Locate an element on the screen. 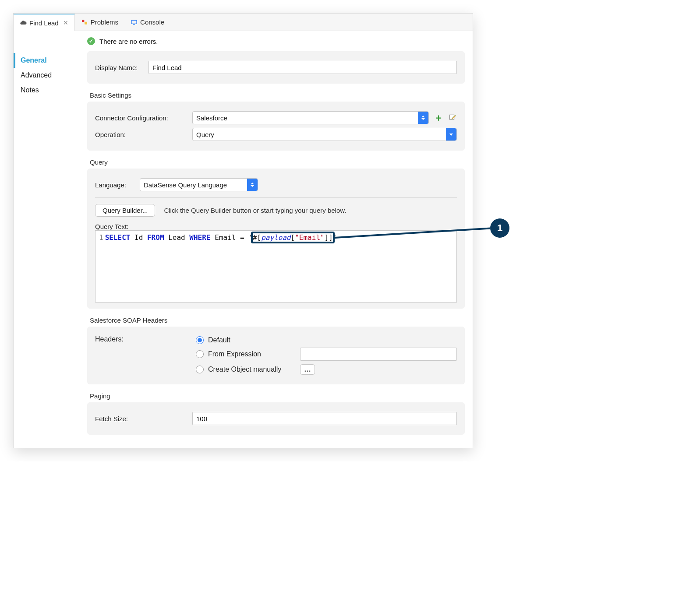  side-tab-notes: Notes is located at coordinates (46, 90).